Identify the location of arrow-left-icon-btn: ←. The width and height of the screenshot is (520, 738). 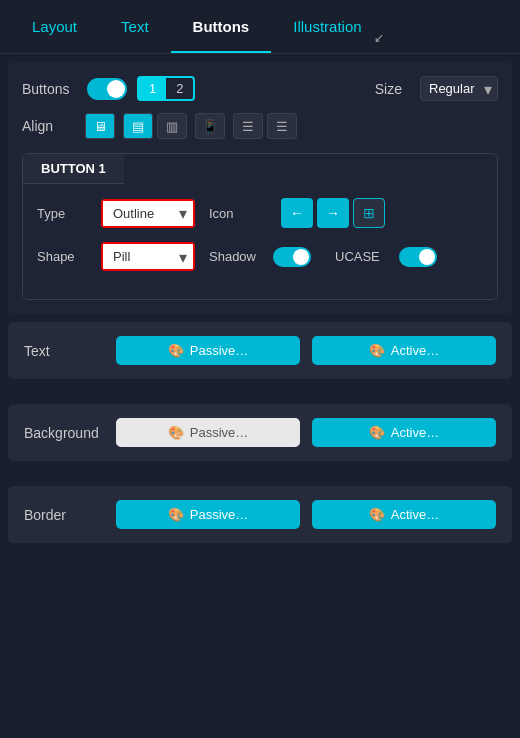
(297, 213).